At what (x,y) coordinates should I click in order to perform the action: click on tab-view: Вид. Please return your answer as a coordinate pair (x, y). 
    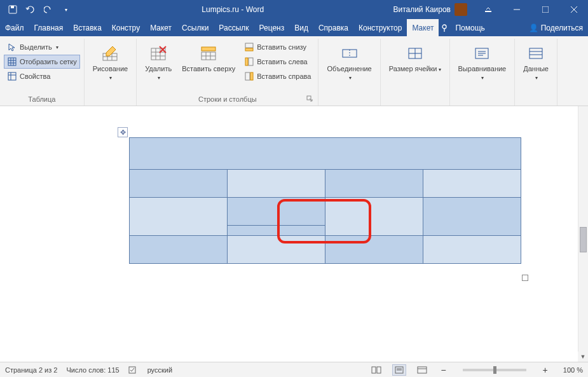
    Looking at the image, I should click on (301, 28).